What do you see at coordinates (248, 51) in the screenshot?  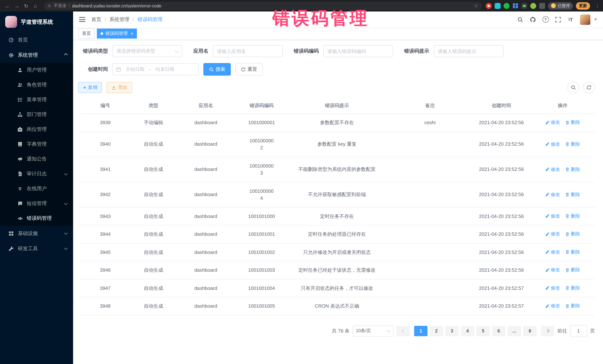 I see `app-name-input` at bounding box center [248, 51].